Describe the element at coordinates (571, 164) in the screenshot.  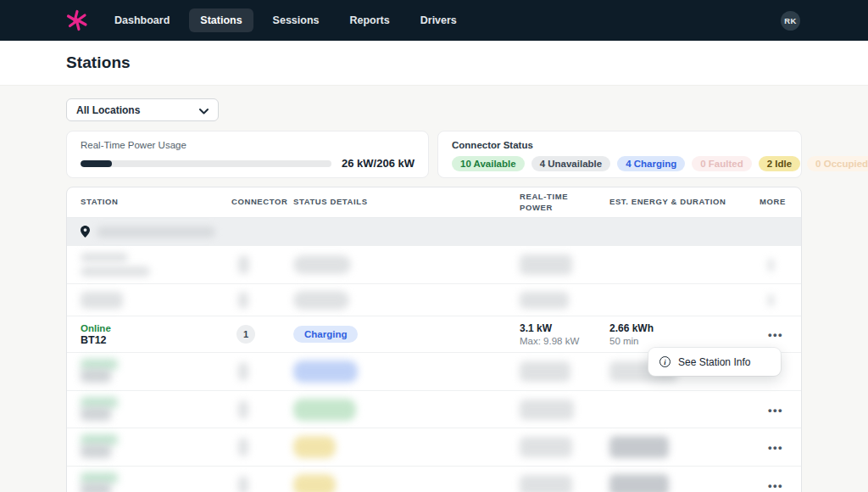
I see `badge-unavailable: 4 Unavailable` at that location.